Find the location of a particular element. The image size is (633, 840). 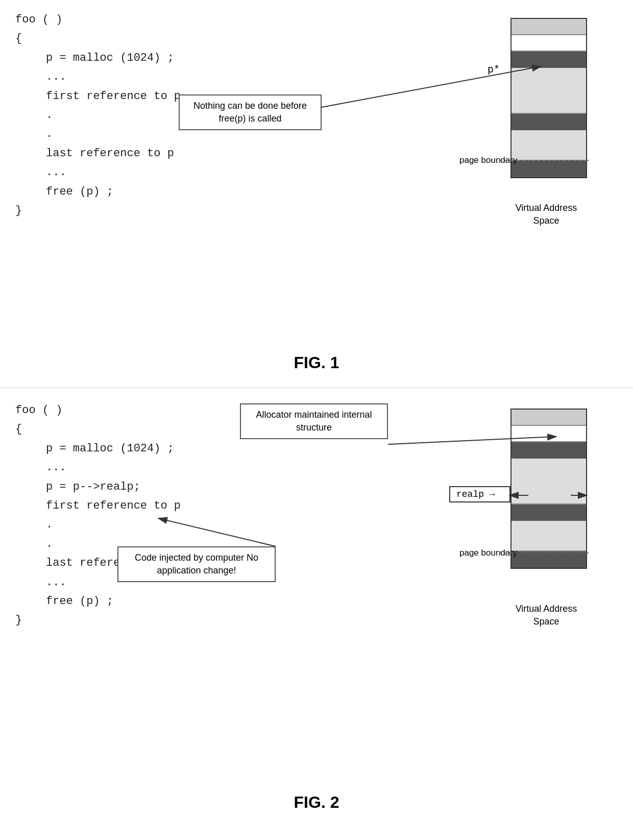

fig2-page-boundary-line is located at coordinates (544, 553).